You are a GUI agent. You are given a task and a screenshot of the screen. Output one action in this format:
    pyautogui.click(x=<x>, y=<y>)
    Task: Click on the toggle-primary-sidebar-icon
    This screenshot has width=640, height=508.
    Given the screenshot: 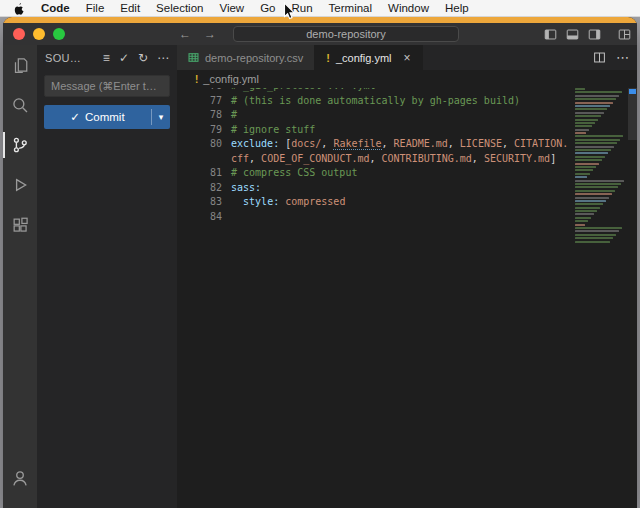 What is the action you would take?
    pyautogui.click(x=550, y=34)
    